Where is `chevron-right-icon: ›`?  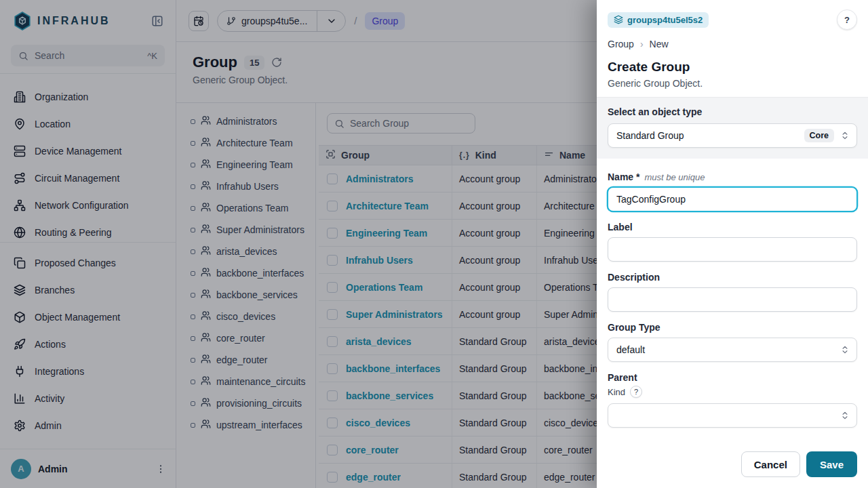 chevron-right-icon: › is located at coordinates (642, 44).